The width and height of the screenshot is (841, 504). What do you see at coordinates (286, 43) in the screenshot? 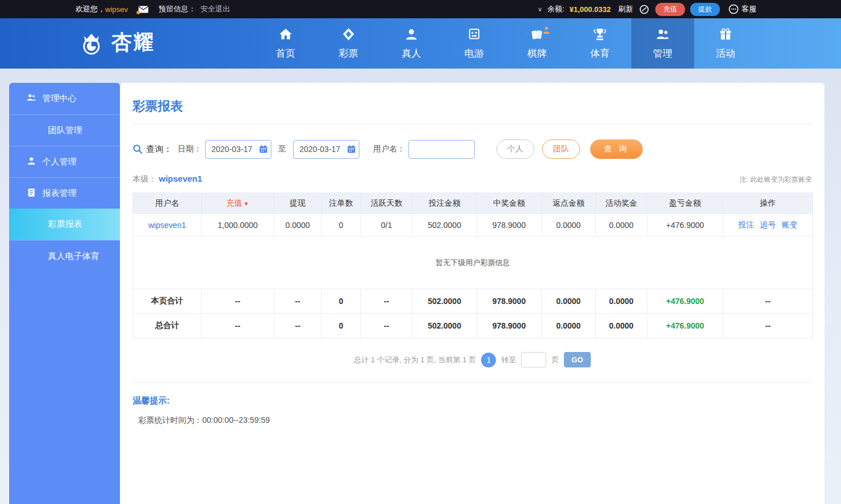
I see `nav-item-home: 首页` at bounding box center [286, 43].